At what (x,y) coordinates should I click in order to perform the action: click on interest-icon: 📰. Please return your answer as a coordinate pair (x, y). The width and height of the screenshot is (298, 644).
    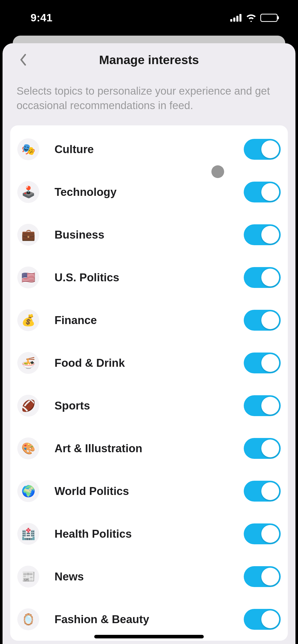
    Looking at the image, I should click on (28, 577).